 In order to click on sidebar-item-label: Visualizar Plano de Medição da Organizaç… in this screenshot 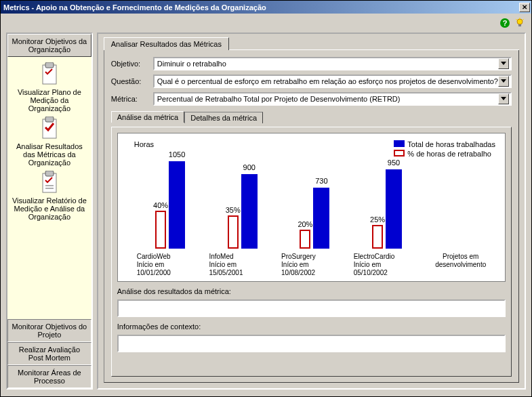, I will do `click(49, 100)`.